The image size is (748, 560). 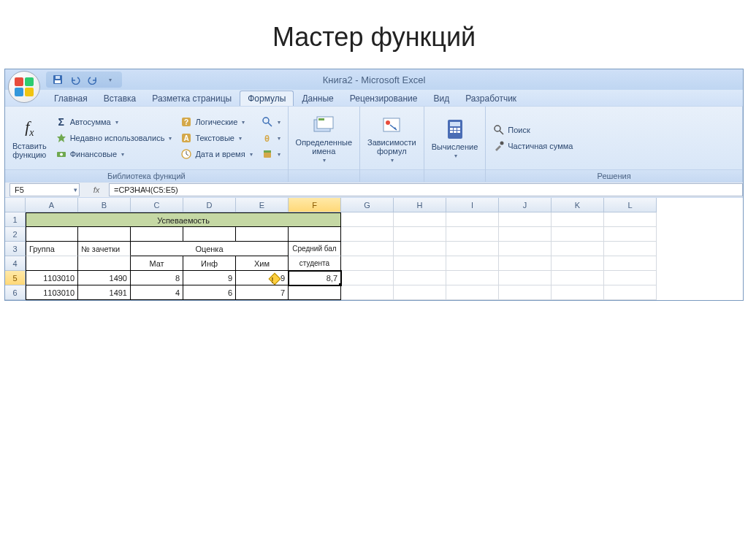 I want to click on formula-dependencies-button: Зависимости формул ▾, so click(x=392, y=138).